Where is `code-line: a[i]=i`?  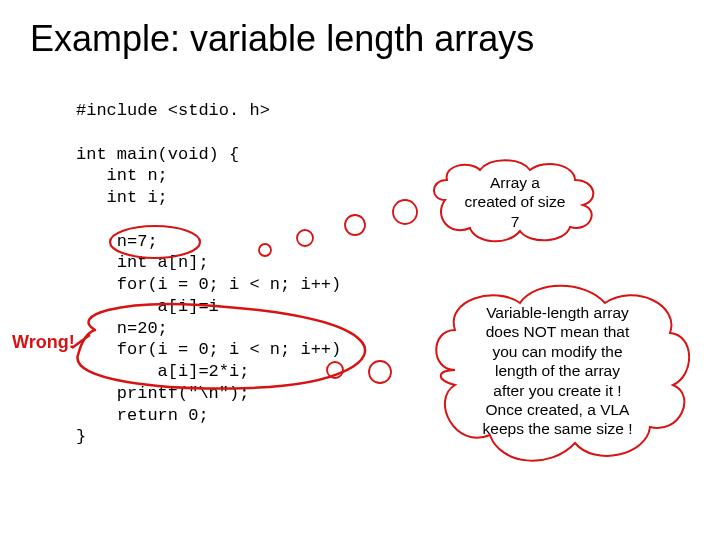 code-line: a[i]=i is located at coordinates (148, 306).